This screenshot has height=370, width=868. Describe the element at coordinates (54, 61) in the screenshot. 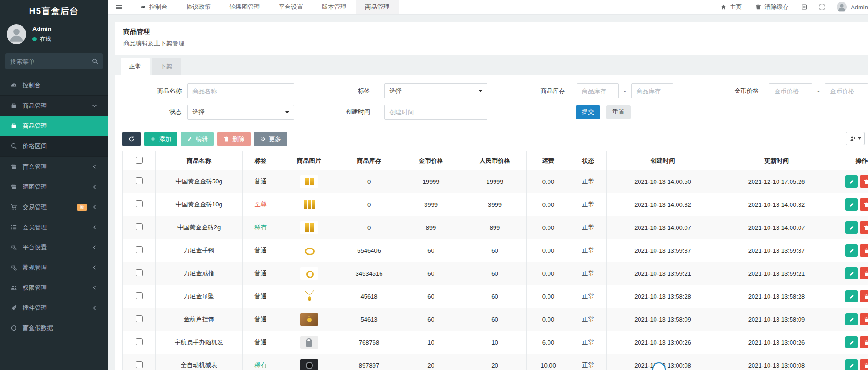

I see `menu-search-input` at that location.